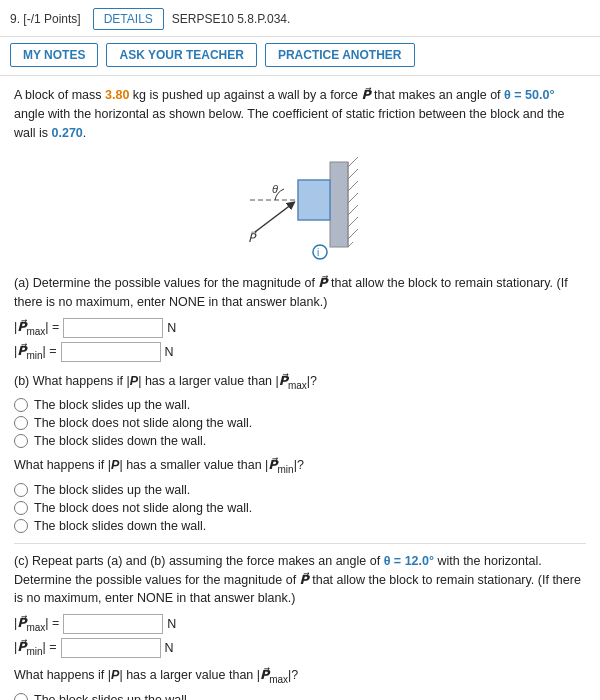 Image resolution: width=600 pixels, height=700 pixels. What do you see at coordinates (300, 352) in the screenshot?
I see `pmin-row: |P⃗min| = N` at bounding box center [300, 352].